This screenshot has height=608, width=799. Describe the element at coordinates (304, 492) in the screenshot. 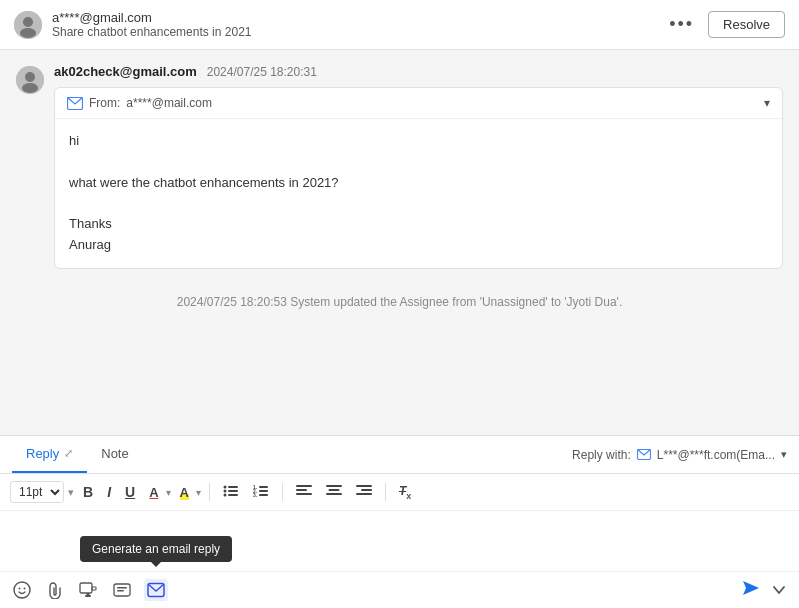

I see `align-left-button` at that location.